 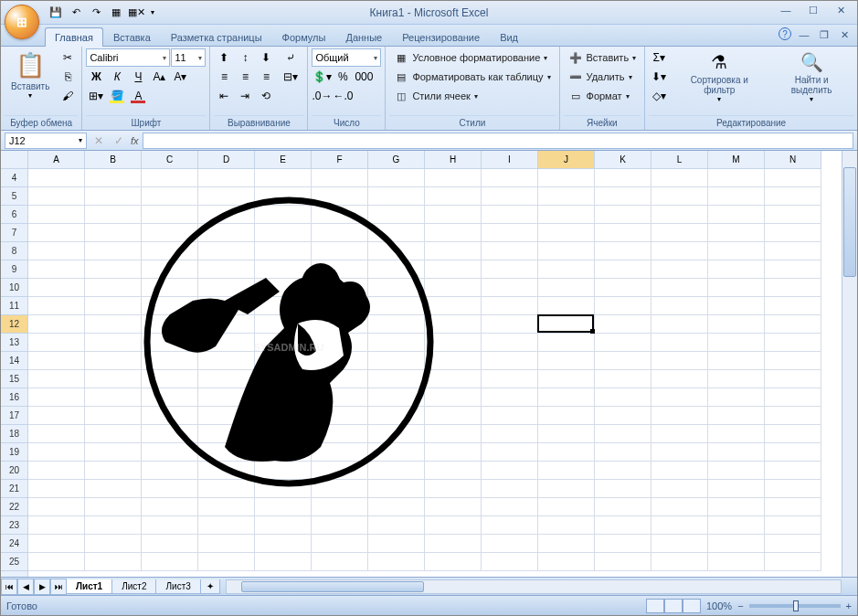 I want to click on sheet-nav-next-icon: ▶, so click(x=42, y=587).